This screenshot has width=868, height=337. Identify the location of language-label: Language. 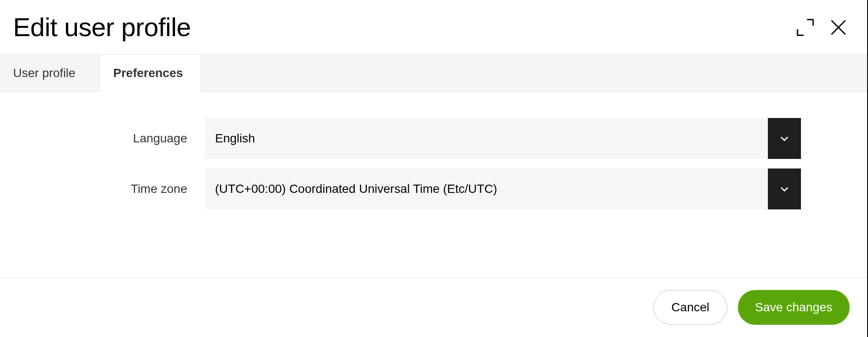
(102, 138).